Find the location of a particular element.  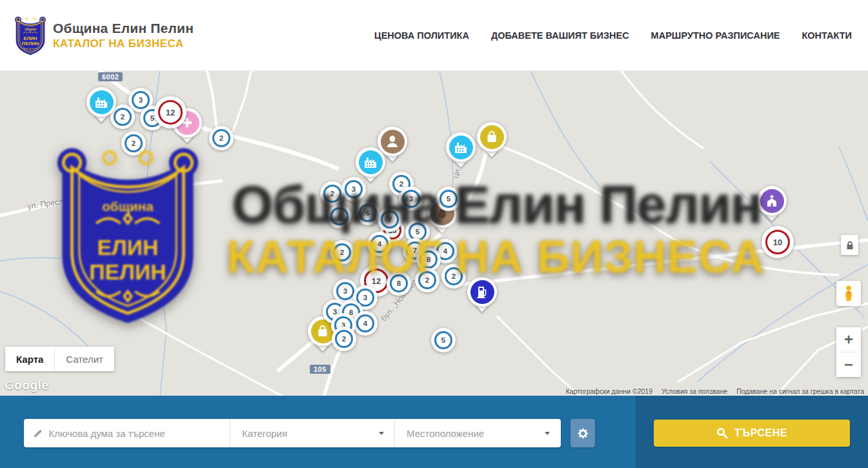

brand-text: Община Елин Пелин КАТАЛОГ НА БИЗНЕСА is located at coordinates (123, 36).